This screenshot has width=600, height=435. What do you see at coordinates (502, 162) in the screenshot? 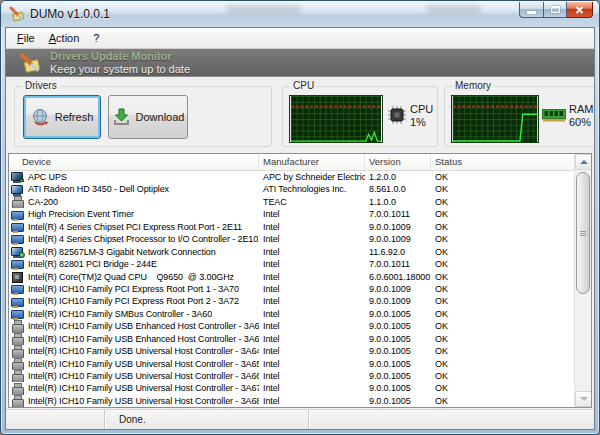
I see `column-header-status: Status` at bounding box center [502, 162].